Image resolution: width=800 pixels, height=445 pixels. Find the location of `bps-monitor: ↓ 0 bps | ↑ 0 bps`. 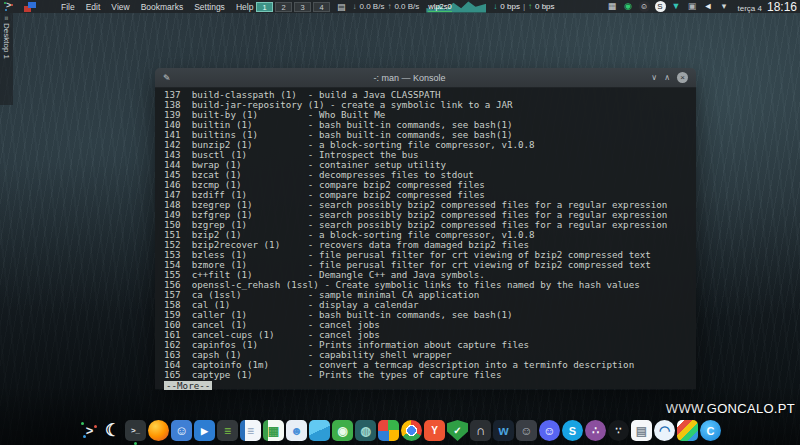

bps-monitor: ↓ 0 bps | ↑ 0 bps is located at coordinates (524, 6).